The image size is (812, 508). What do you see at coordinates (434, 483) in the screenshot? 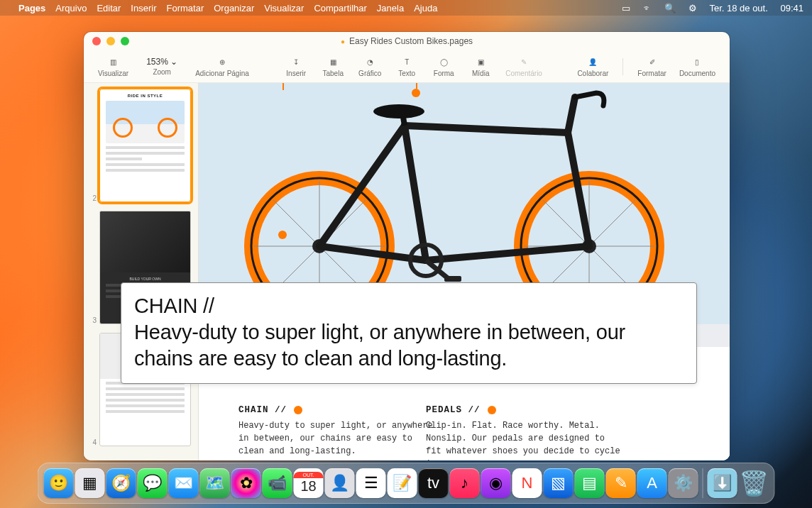
I see `dock-tv: tv` at bounding box center [434, 483].